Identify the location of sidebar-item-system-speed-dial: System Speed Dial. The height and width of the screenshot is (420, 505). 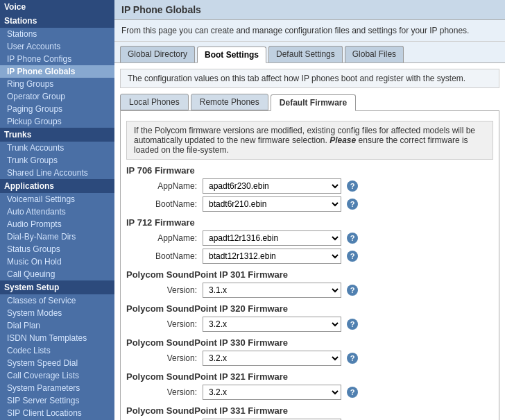
(57, 363).